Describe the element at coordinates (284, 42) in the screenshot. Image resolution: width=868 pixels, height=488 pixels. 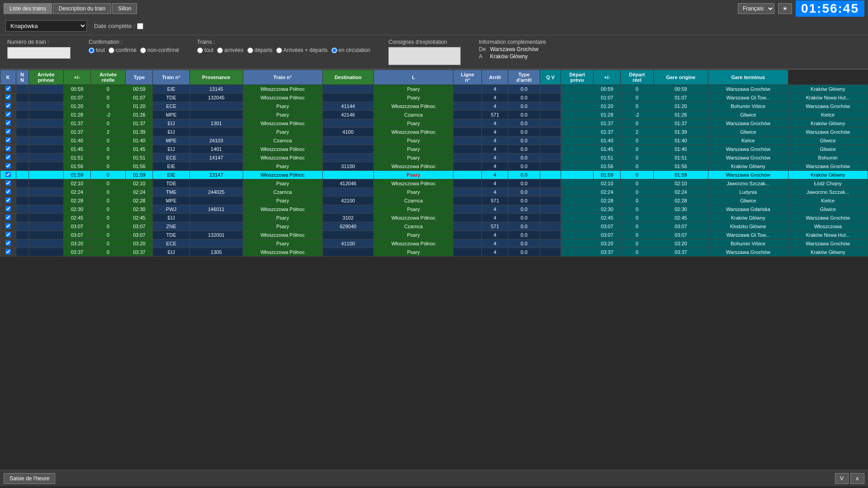
I see `trains-label: Trains :` at that location.